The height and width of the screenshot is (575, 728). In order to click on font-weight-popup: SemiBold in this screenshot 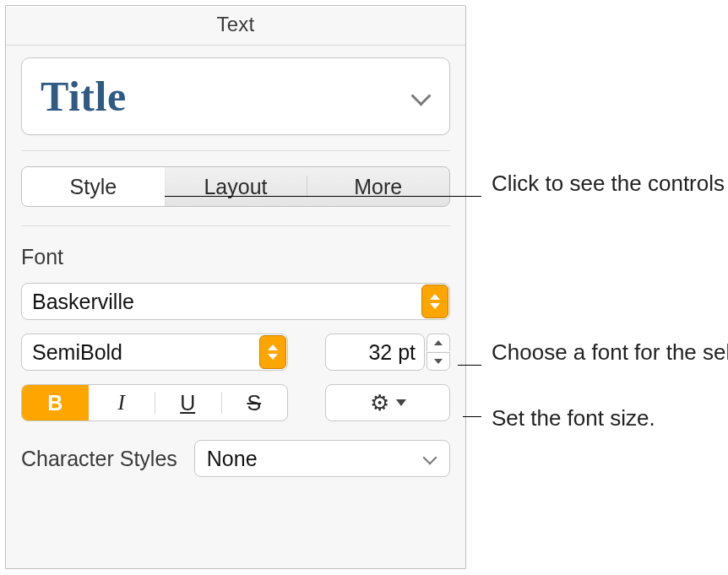, I will do `click(155, 352)`.